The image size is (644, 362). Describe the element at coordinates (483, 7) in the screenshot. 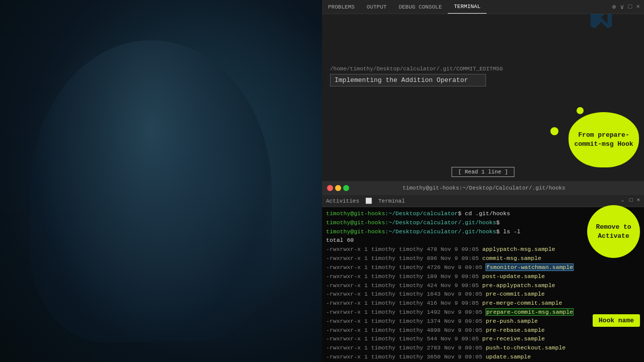

I see `vscode-panel-tabs: PROBLEMS OUTPUT DEBUG CONSOLE TERMINAL ⊕…` at that location.